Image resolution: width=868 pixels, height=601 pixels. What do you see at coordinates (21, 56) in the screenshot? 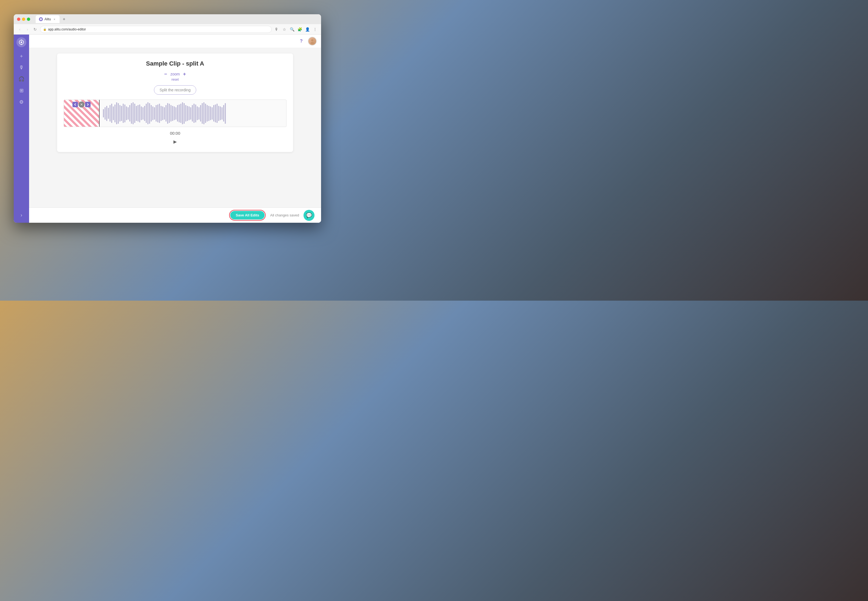
I see `sidebar-item-add: ＋` at bounding box center [21, 56].